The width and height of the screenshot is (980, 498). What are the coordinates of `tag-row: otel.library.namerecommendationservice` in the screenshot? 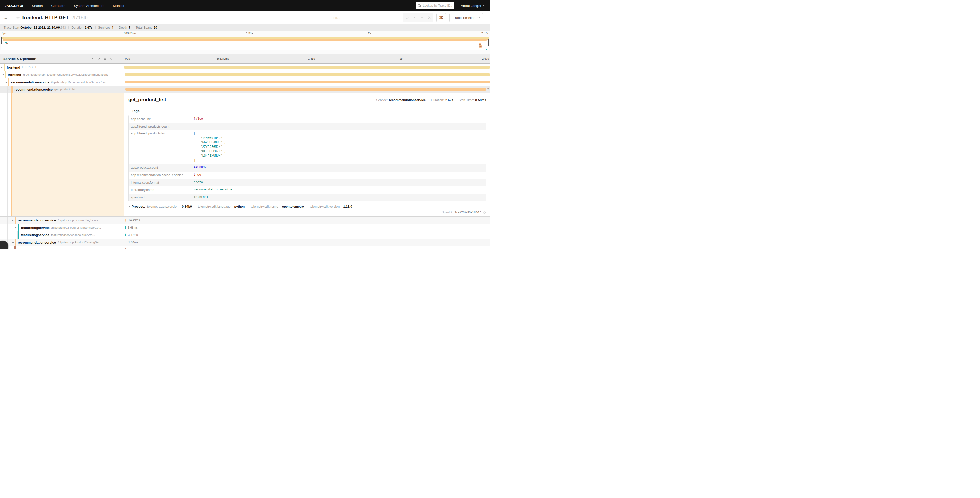 It's located at (307, 190).